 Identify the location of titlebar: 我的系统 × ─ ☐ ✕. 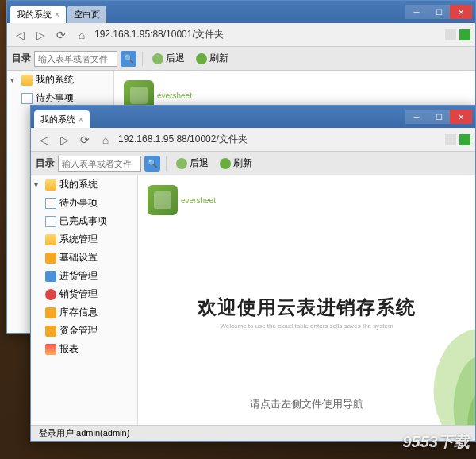
(253, 117).